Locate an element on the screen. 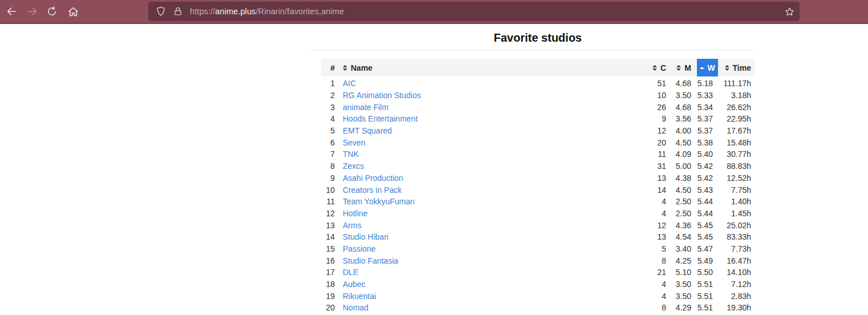  row-time-value: 3.18h is located at coordinates (732, 95).